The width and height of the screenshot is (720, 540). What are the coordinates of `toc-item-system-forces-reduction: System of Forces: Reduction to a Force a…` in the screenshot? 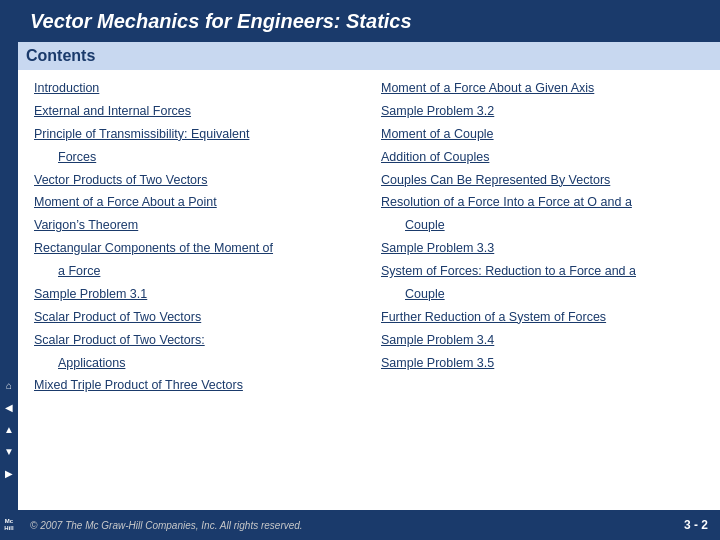 It's located at (542, 272).